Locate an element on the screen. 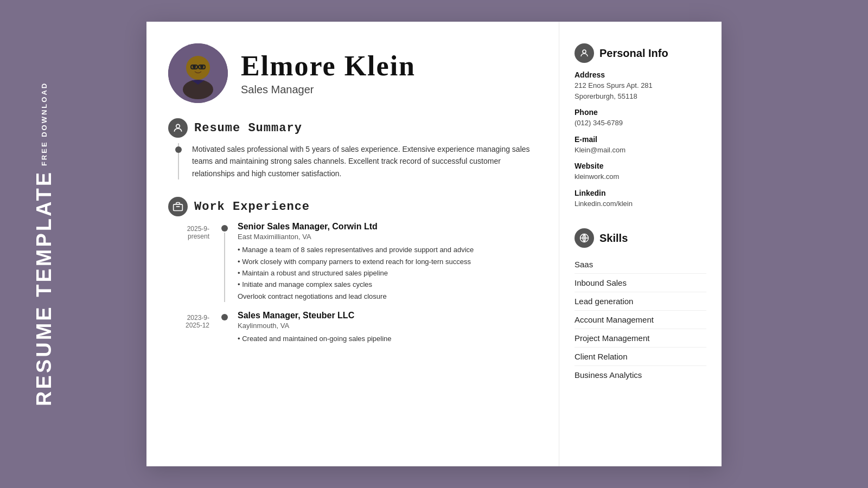 The width and height of the screenshot is (868, 488). header-text: Elmore Klein Sales Manager is located at coordinates (328, 73).